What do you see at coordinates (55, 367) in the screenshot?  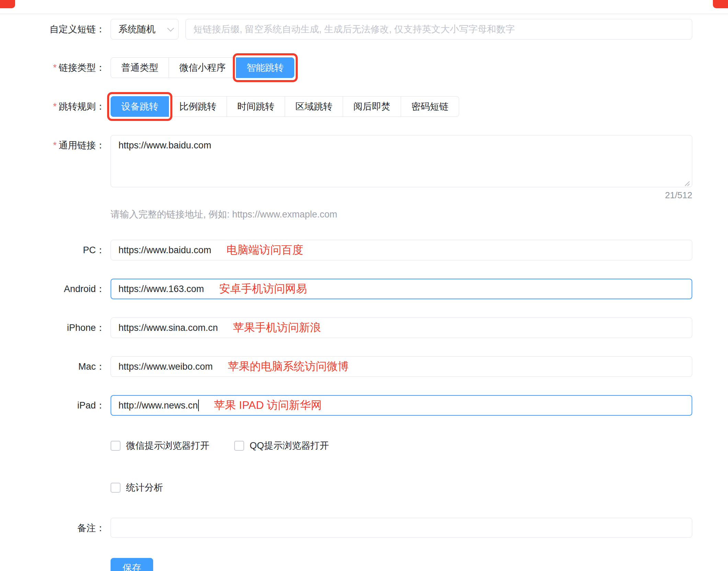 I see `mac-label: Mac：` at bounding box center [55, 367].